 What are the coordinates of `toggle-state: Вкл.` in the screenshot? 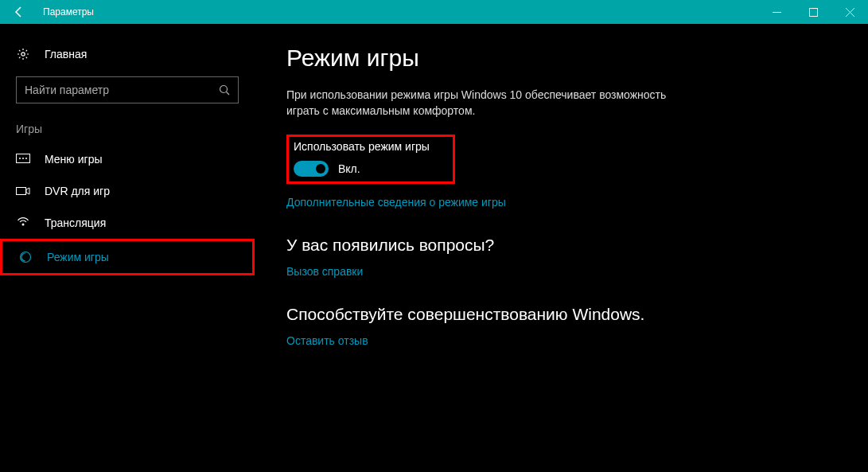 It's located at (349, 169).